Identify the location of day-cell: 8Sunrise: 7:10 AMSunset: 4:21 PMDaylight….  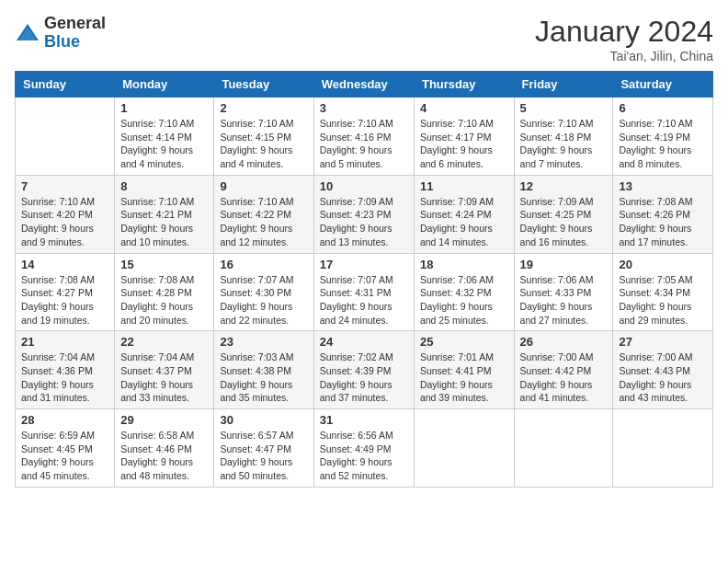
(165, 213).